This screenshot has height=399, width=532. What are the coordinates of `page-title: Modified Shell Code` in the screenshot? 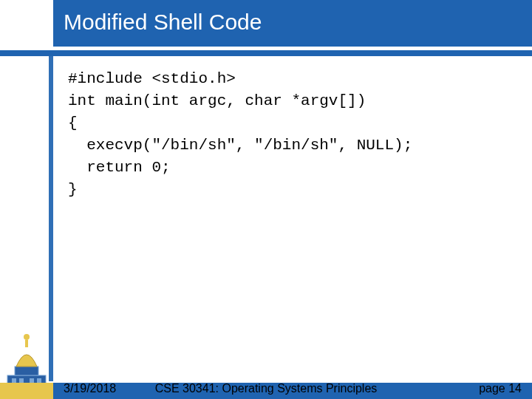 It's located at (163, 22).